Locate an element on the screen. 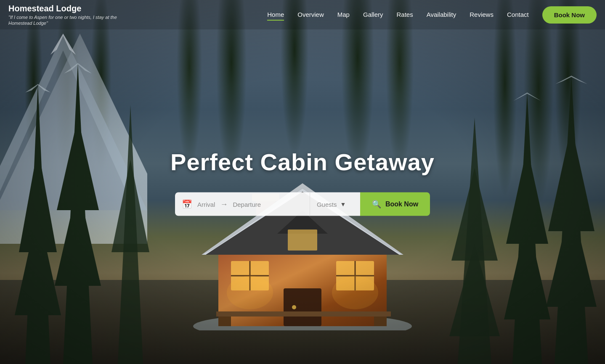 The width and height of the screenshot is (605, 364). booking-bar-book-now-label: Book Now is located at coordinates (402, 204).